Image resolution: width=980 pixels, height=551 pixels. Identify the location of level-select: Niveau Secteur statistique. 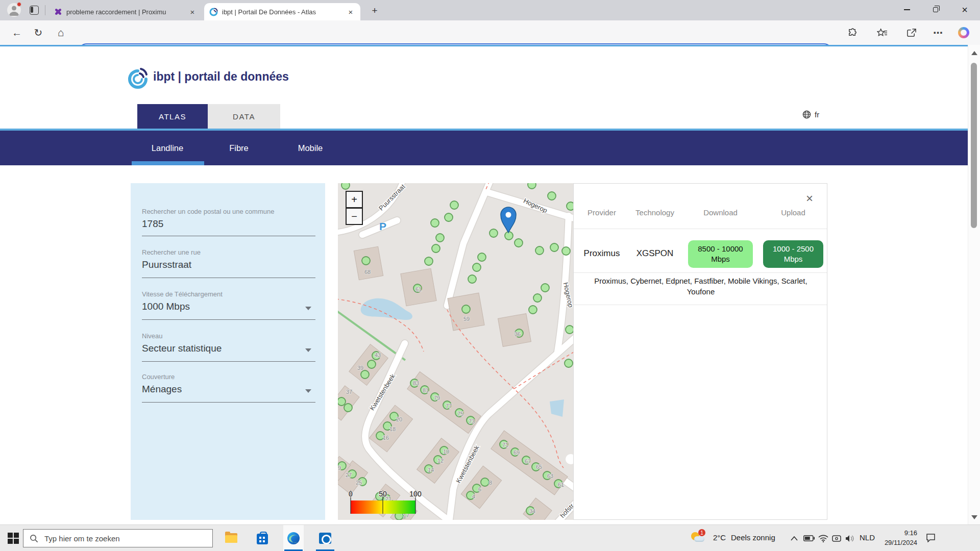
(229, 343).